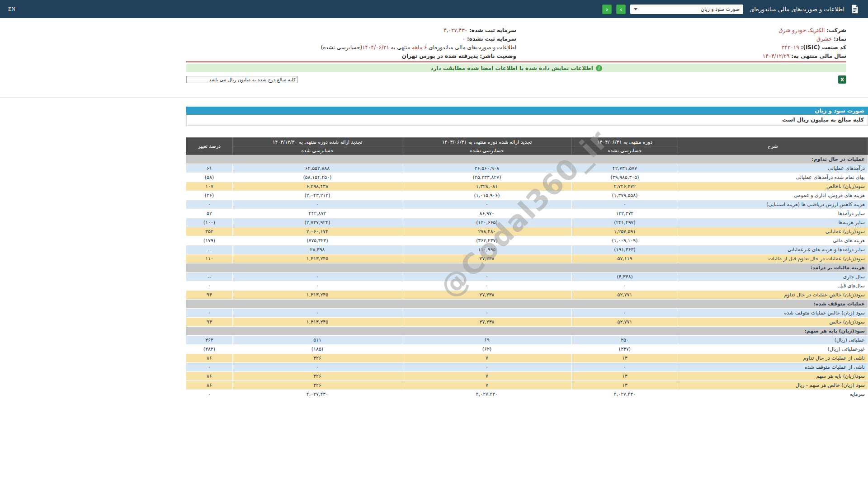 The image size is (868, 488). Describe the element at coordinates (836, 30) in the screenshot. I see `company-label: شرکت:` at that location.